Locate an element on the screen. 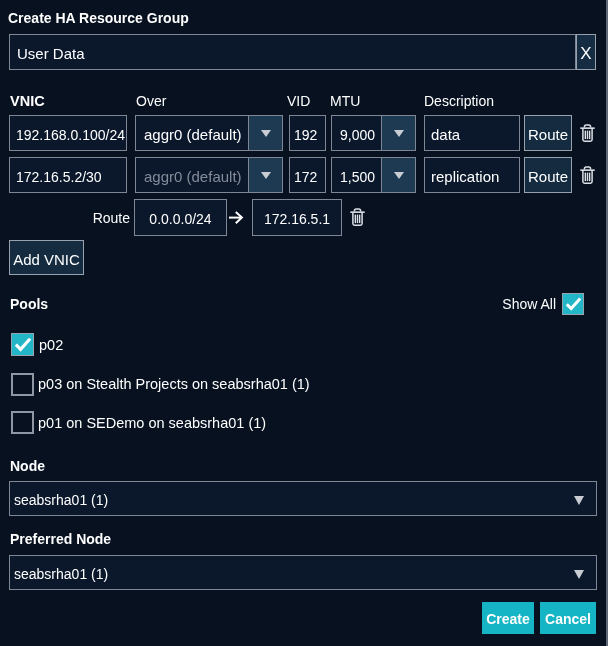 This screenshot has height=646, width=608. header-vnic: VNIC is located at coordinates (28, 101).